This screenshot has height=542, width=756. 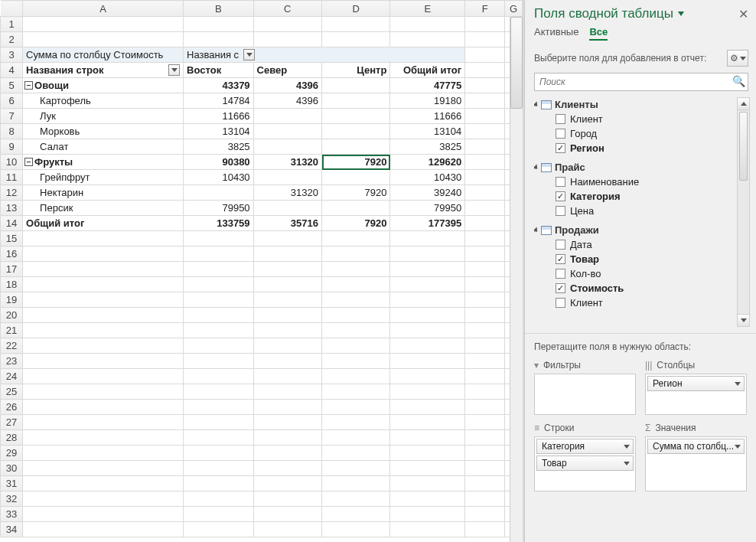 What do you see at coordinates (12, 132) in the screenshot?
I see `row-header: 8` at bounding box center [12, 132].